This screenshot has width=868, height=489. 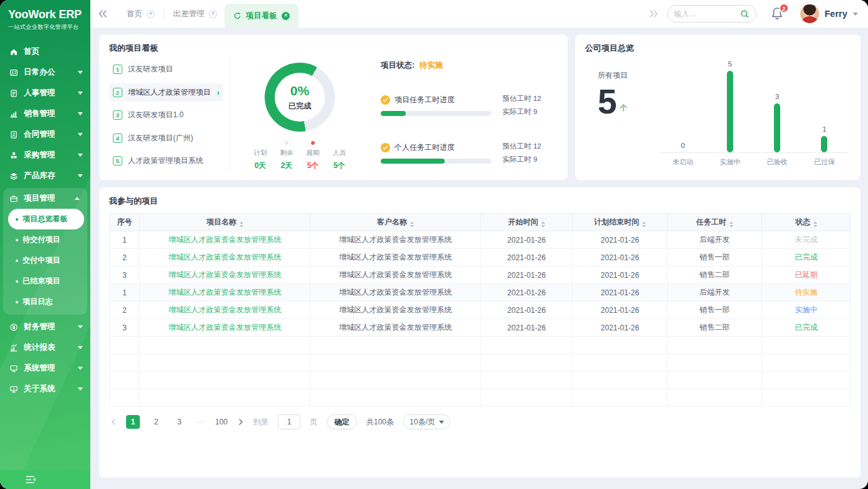 What do you see at coordinates (426, 422) in the screenshot?
I see `page-size-select: 10条/页` at bounding box center [426, 422].